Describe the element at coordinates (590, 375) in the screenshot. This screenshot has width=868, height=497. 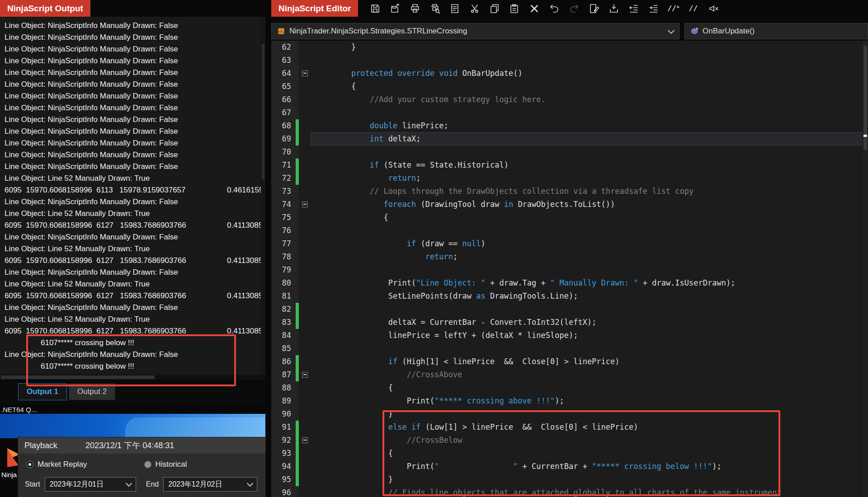
I see `code-text: //CrossAbove` at that location.